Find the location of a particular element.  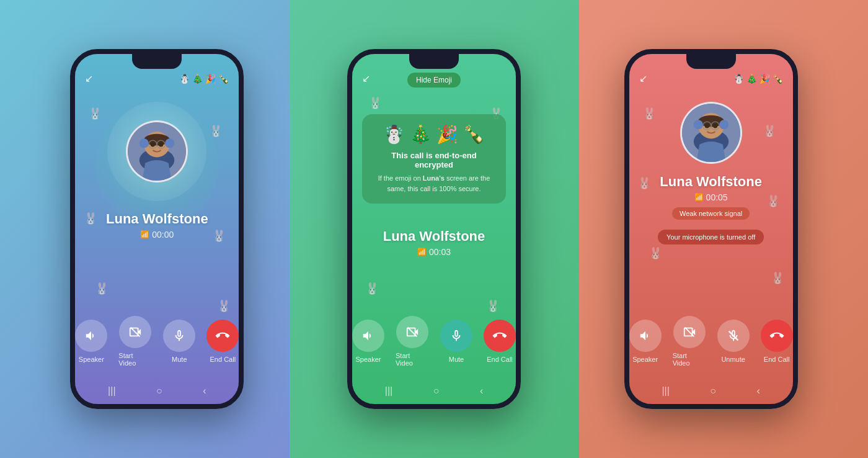

phone-3-controls: Speaker Start Video is located at coordinates (711, 341).